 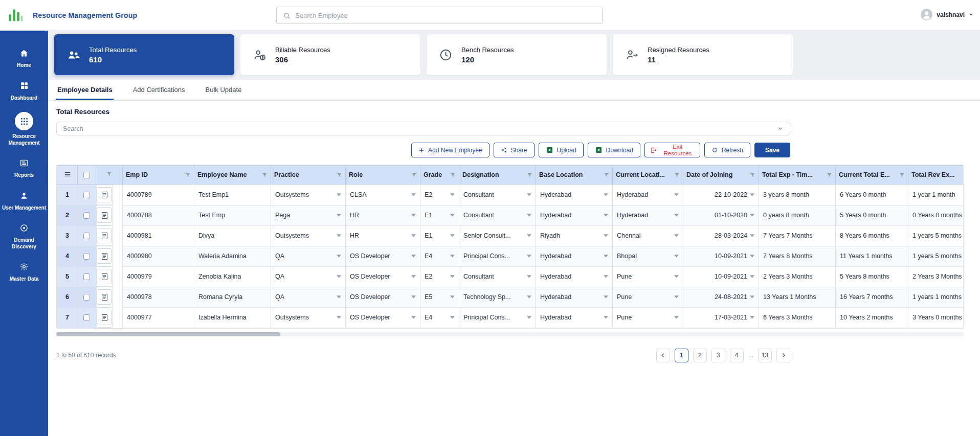 I want to click on summary-card-billable-resources: $Billable Resources306, so click(x=330, y=55).